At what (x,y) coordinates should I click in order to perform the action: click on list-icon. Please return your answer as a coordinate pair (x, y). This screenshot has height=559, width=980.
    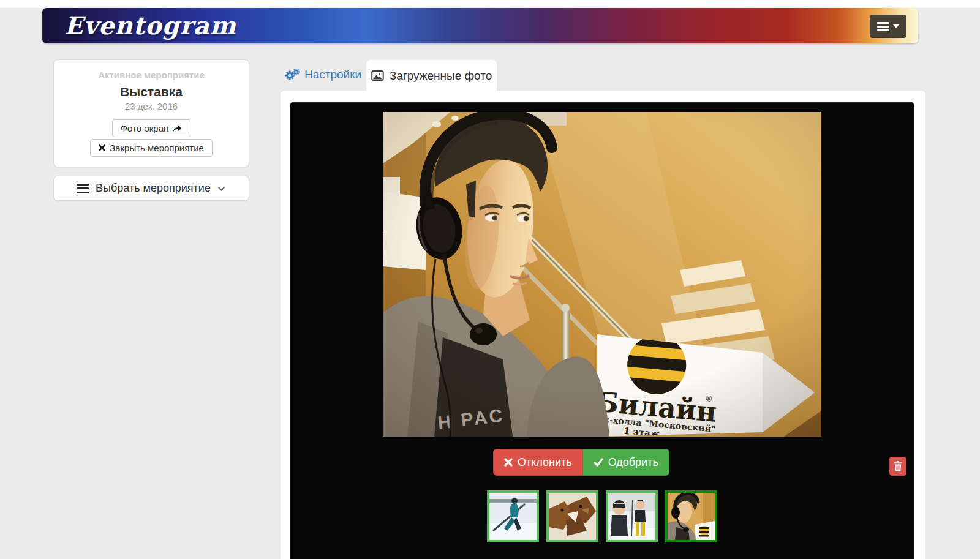
    Looking at the image, I should click on (83, 189).